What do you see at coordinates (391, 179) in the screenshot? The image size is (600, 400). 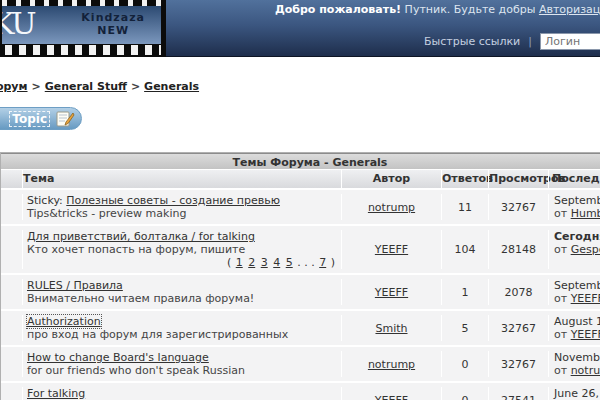 I see `column-header-author: Автор` at bounding box center [391, 179].